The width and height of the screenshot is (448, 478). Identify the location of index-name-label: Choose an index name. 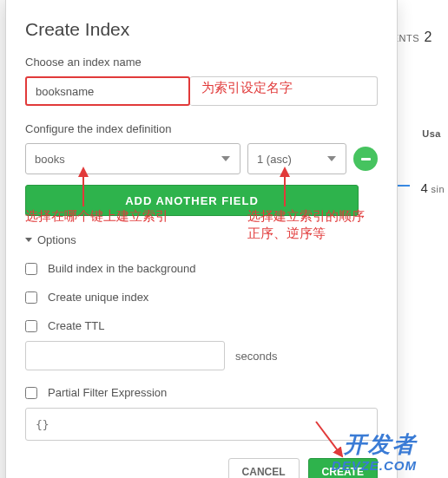
(201, 62).